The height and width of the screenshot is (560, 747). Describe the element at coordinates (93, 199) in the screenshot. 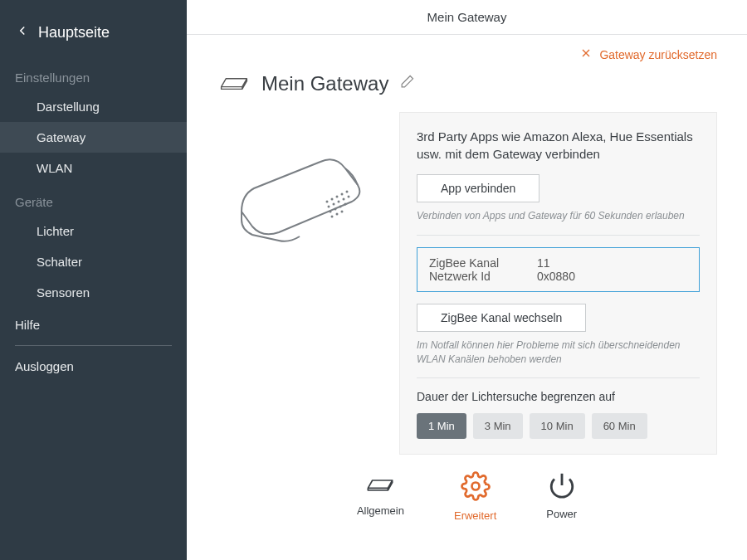

I see `section-devices-label: Geräte` at that location.